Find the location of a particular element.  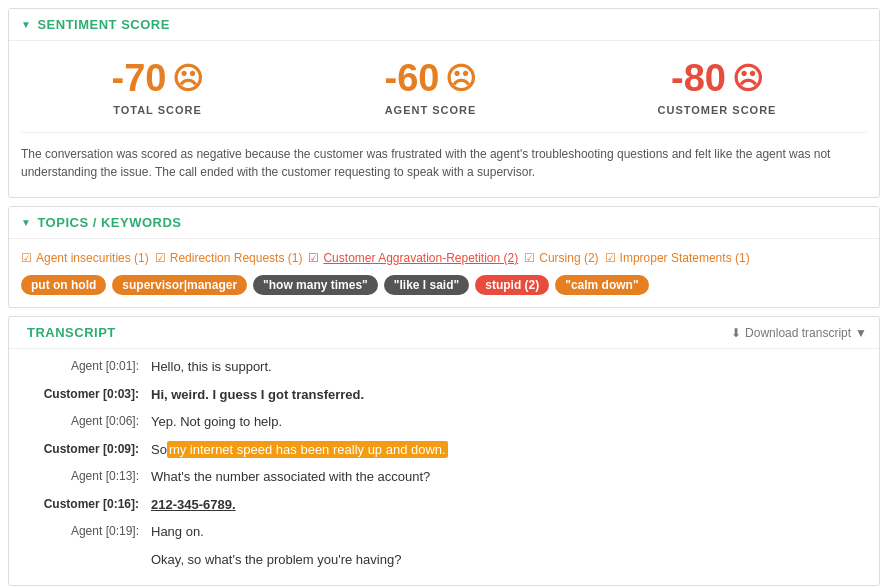

customer-score-value: -80 ☹ is located at coordinates (717, 78).